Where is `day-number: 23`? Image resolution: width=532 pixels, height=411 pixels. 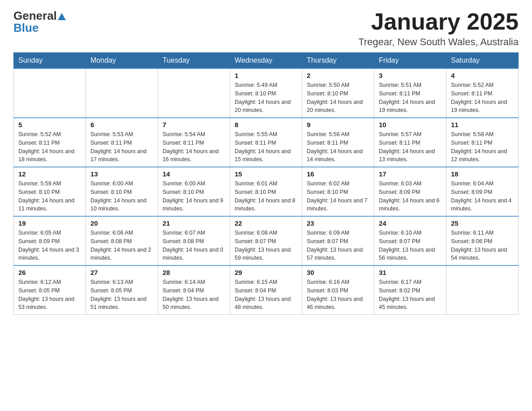
day-number: 23 is located at coordinates (338, 223).